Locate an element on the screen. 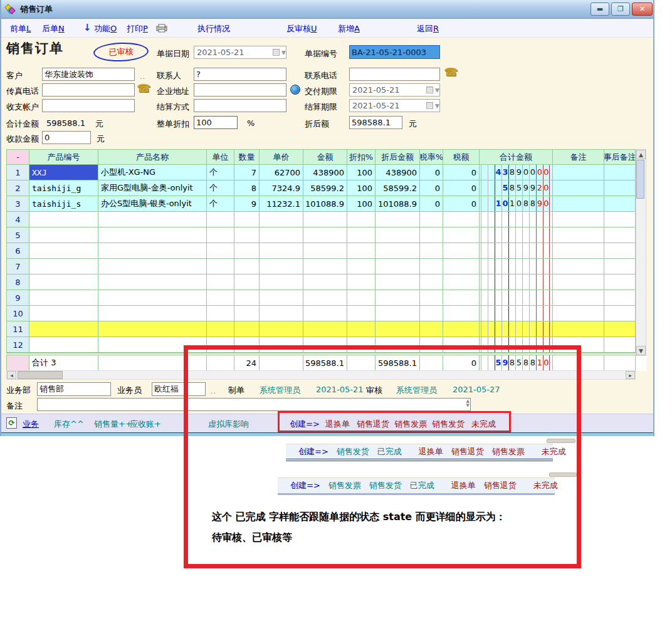 This screenshot has width=672, height=621. column-header: 金额 is located at coordinates (325, 157).